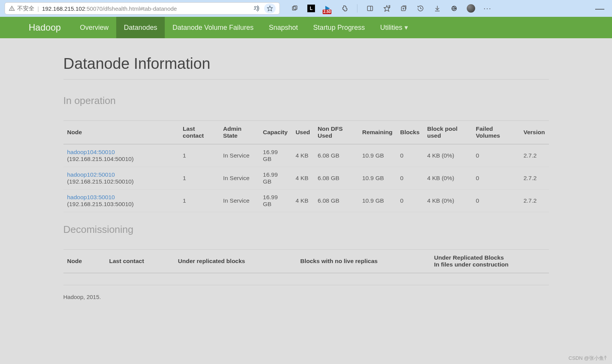 This screenshot has width=612, height=364. What do you see at coordinates (63, 8) in the screenshot?
I see `url-host: 192.168.215.102` at bounding box center [63, 8].